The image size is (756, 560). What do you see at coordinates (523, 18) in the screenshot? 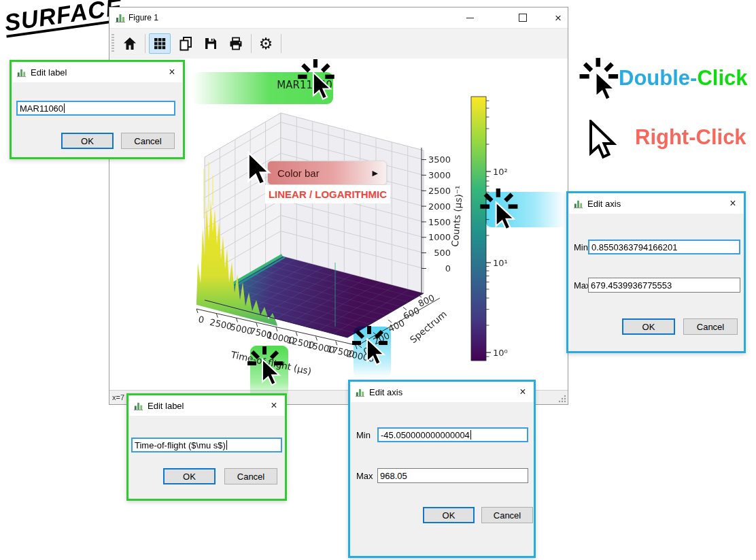
I see `maximize-button` at bounding box center [523, 18].